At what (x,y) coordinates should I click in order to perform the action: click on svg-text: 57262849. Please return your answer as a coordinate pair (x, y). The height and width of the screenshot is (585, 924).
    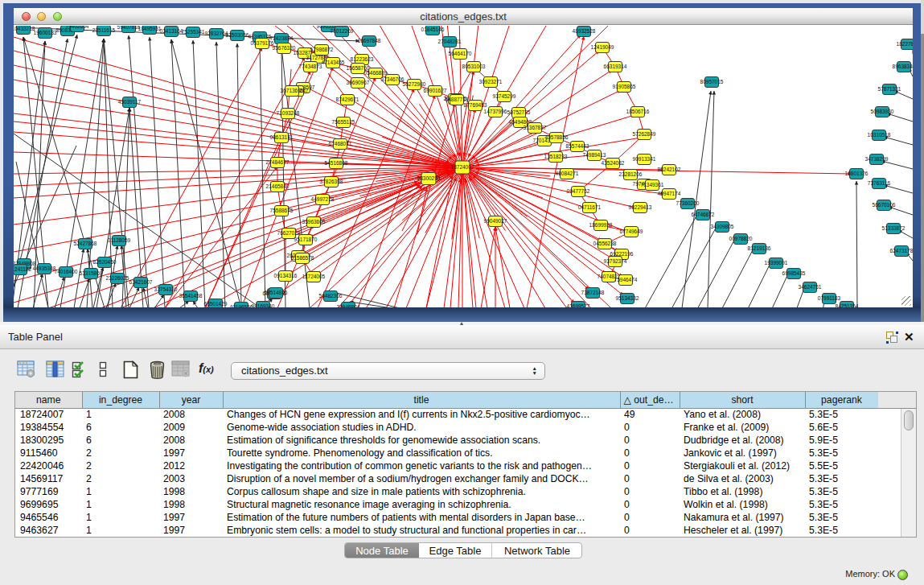
    Looking at the image, I should click on (645, 134).